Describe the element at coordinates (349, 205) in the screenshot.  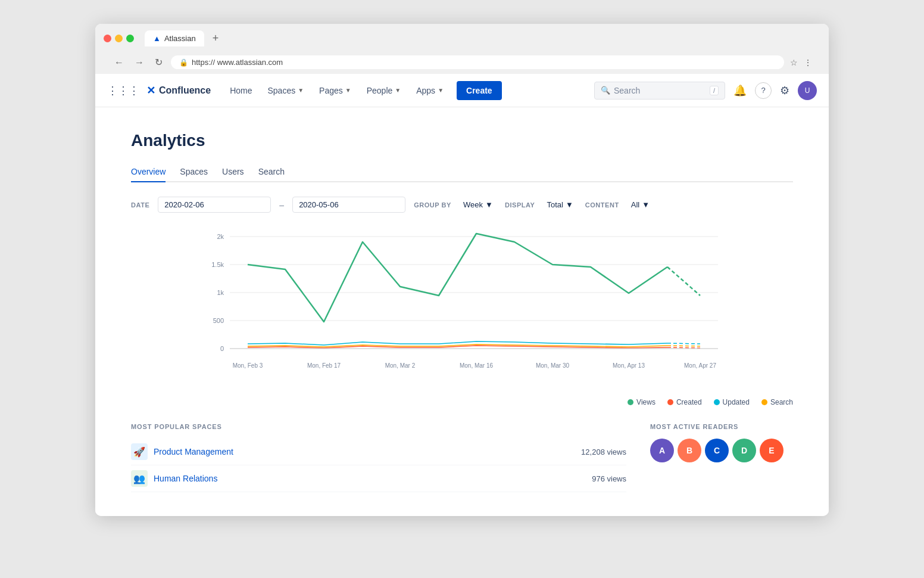
I see `date-to-input` at that location.